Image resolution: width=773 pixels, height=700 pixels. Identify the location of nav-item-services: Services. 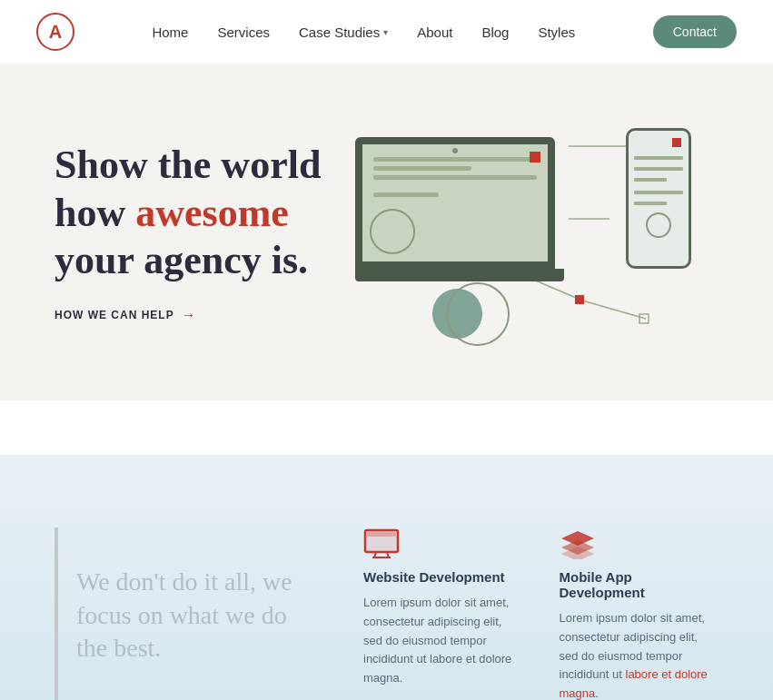
(243, 33).